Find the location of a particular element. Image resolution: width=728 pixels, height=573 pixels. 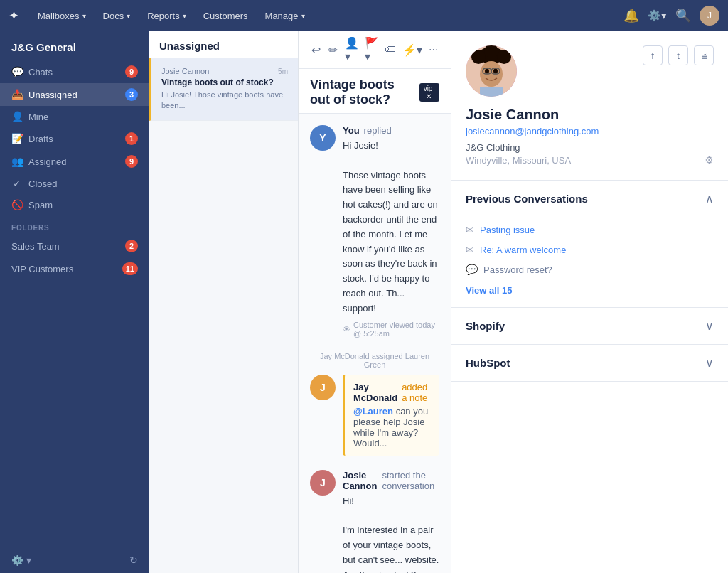

back-button: ↩ is located at coordinates (316, 50).